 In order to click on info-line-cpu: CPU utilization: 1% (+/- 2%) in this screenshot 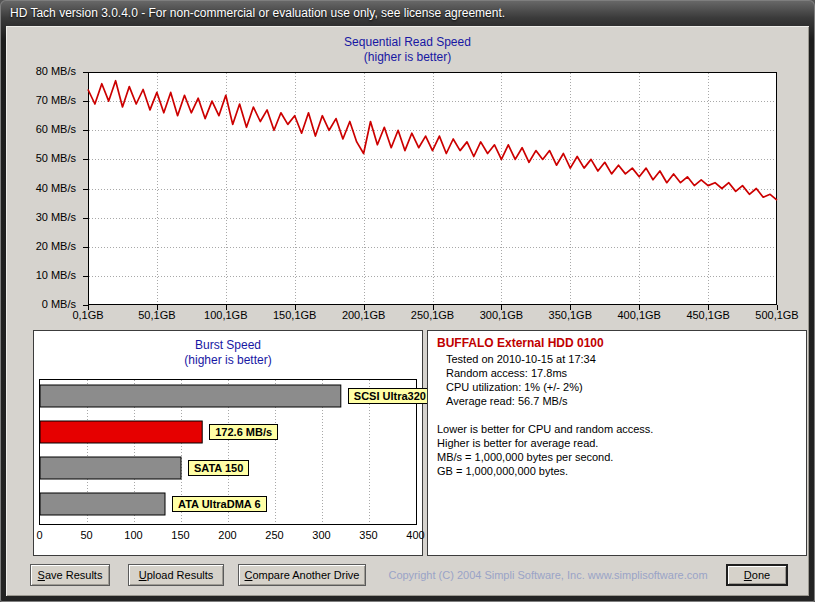, I will do `click(617, 387)`.